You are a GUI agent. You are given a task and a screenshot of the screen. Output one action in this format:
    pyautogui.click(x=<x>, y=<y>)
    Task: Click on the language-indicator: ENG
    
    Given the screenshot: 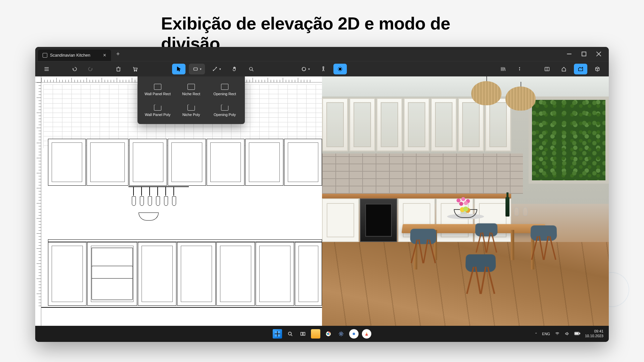 What is the action you would take?
    pyautogui.click(x=546, y=334)
    